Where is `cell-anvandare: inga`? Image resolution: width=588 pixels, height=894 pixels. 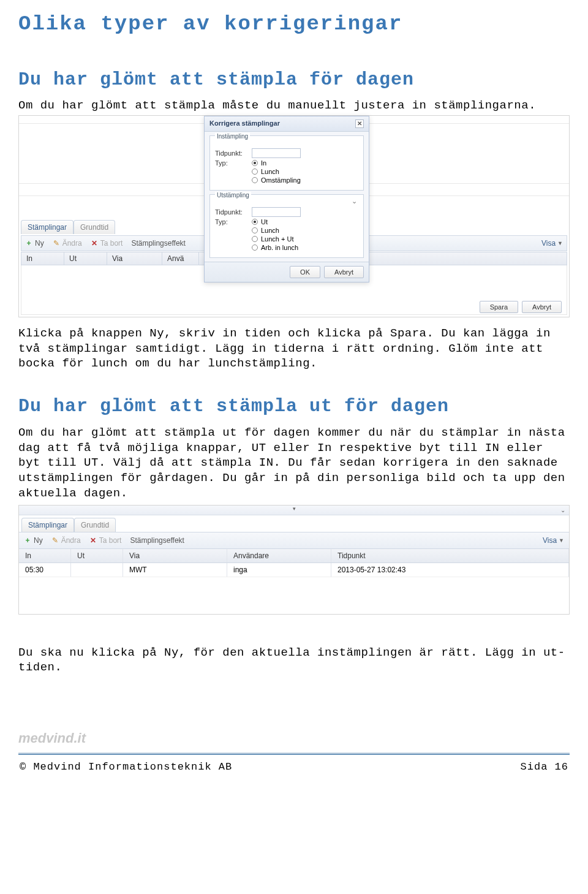 cell-anvandare: inga is located at coordinates (279, 570).